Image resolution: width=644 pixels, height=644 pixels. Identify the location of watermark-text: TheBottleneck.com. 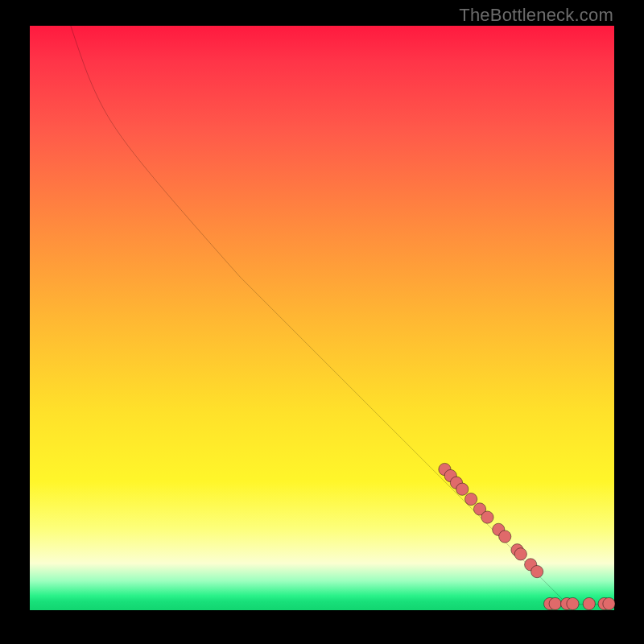
(536, 15).